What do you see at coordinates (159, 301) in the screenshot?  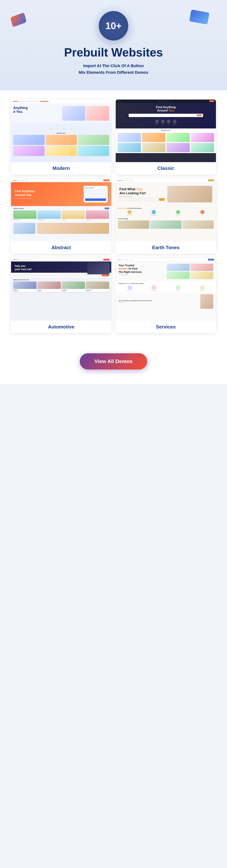 I see `question-text-services: Are you looking for professional service…` at bounding box center [159, 301].